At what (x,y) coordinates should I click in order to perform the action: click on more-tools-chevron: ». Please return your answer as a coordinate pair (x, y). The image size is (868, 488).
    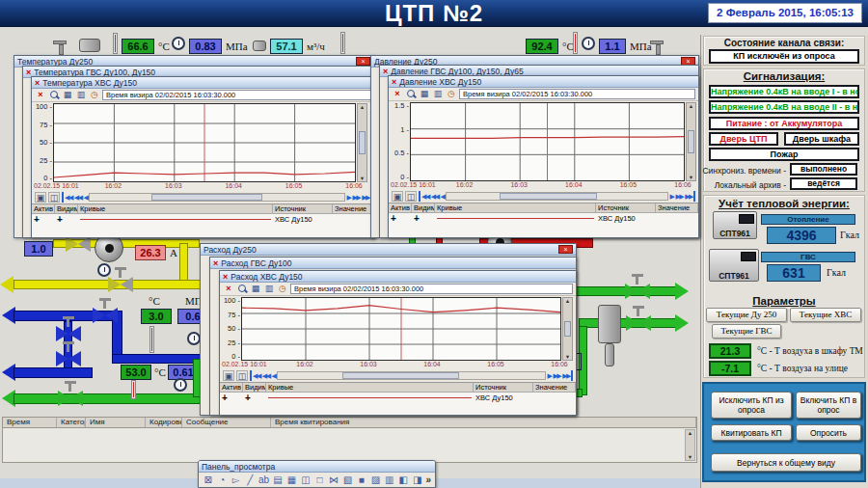
    Looking at the image, I should click on (429, 480).